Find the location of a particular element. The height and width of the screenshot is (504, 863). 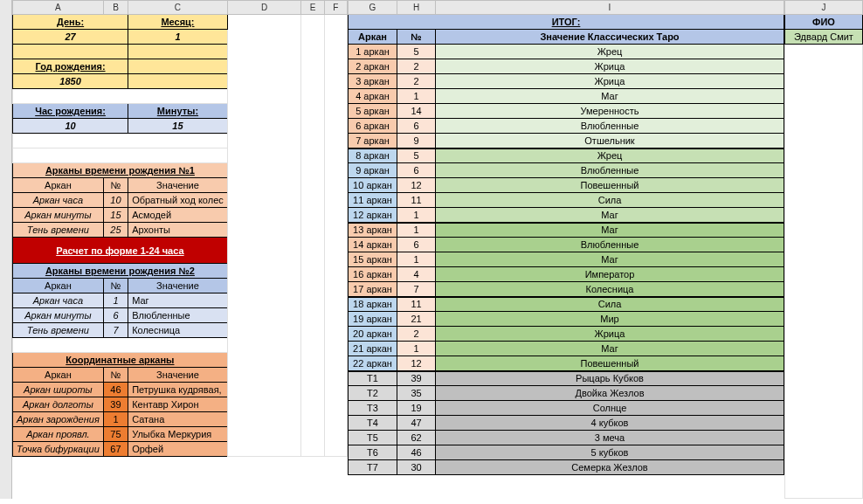

cell-blank-y3 is located at coordinates (178, 66).